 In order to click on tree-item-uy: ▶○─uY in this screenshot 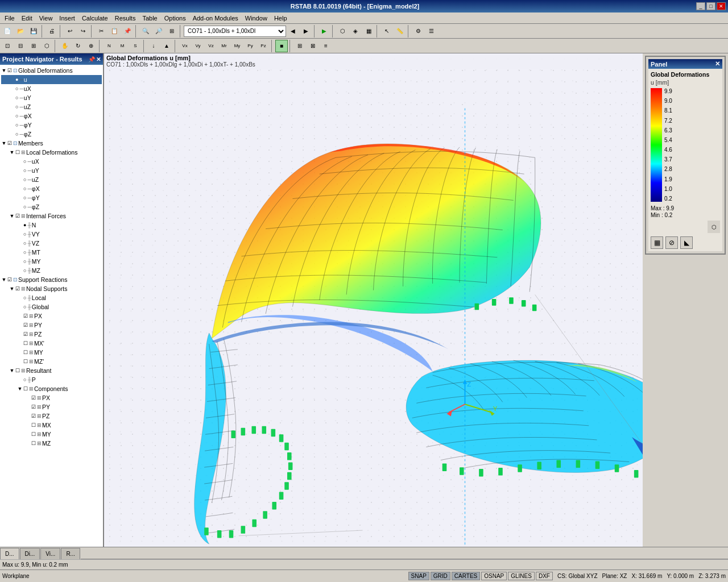, I will do `click(51, 98)`.